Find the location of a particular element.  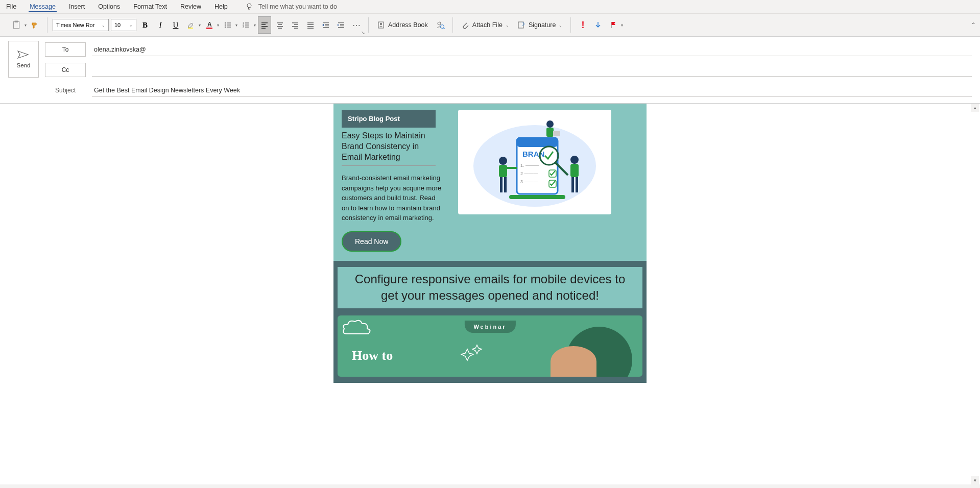

menu-review: Review is located at coordinates (191, 7).